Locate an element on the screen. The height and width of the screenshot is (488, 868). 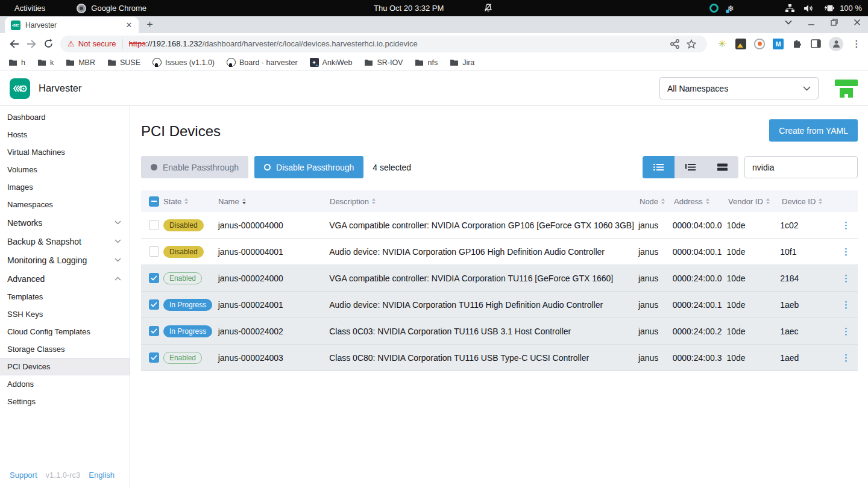
sidebar-item-dashboard: Dashboard is located at coordinates (65, 117).